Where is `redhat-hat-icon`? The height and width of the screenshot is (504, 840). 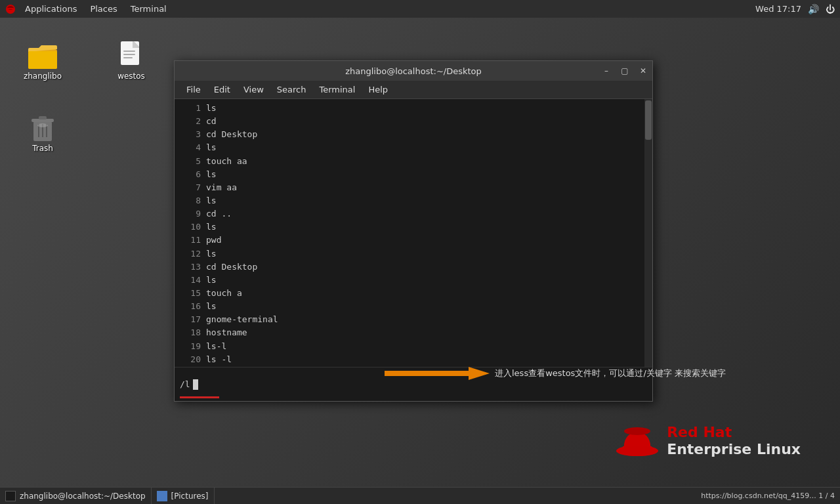 redhat-hat-icon is located at coordinates (637, 441).